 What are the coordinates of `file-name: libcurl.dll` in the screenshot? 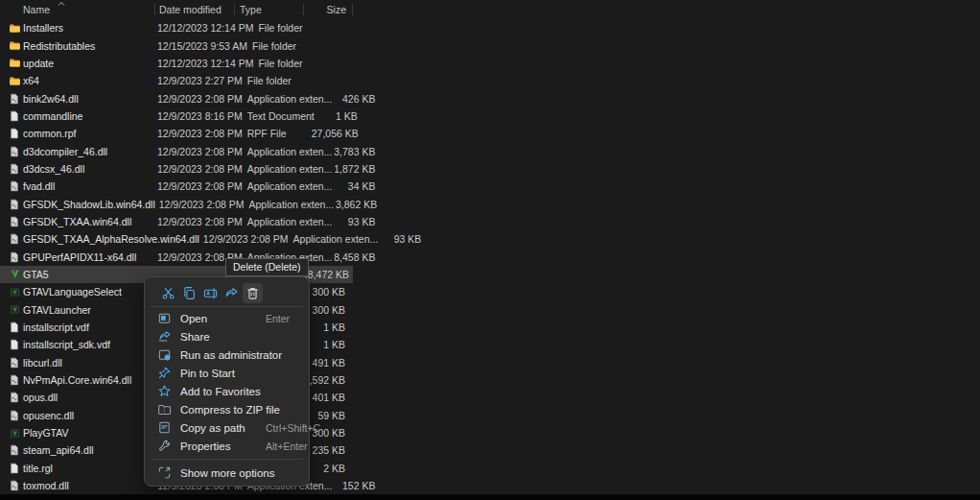 It's located at (87, 363).